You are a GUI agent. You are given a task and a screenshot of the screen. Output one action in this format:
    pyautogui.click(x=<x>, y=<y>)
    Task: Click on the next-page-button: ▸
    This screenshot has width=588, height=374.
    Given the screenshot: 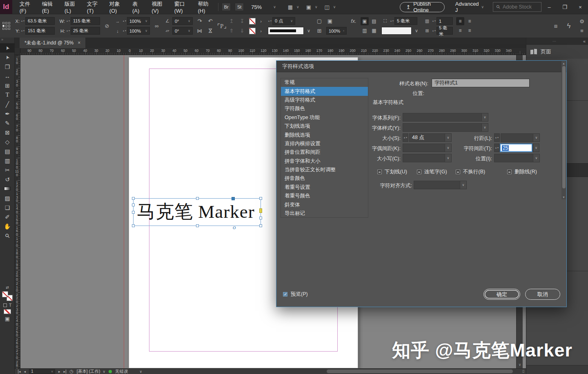 What is the action you would take?
    pyautogui.click(x=60, y=372)
    